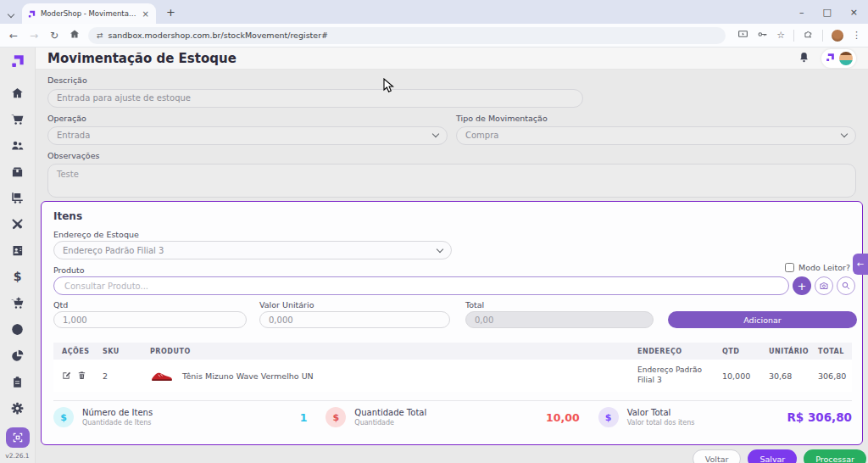  Describe the element at coordinates (388, 86) in the screenshot. I see `mouse-cursor` at that location.